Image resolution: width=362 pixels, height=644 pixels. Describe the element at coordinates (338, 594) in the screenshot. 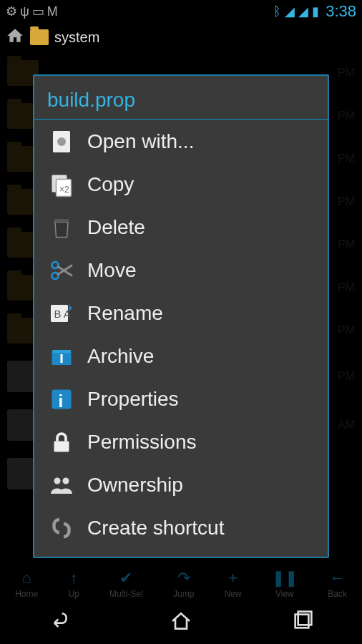

I see `tool-label: Back` at that location.